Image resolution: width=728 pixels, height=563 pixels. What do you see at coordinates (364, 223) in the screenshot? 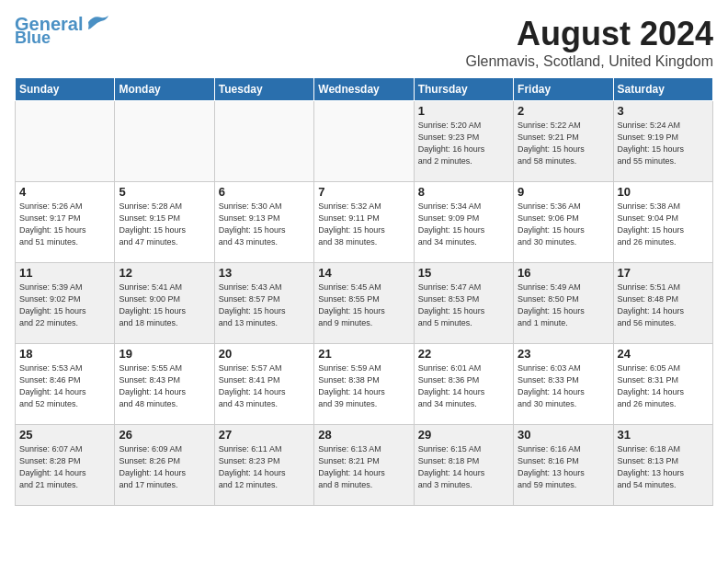
I see `calendar-cell: 7Sunrise: 5:32 AM Sunset: 9:11 PM Daylig…` at bounding box center [364, 223].